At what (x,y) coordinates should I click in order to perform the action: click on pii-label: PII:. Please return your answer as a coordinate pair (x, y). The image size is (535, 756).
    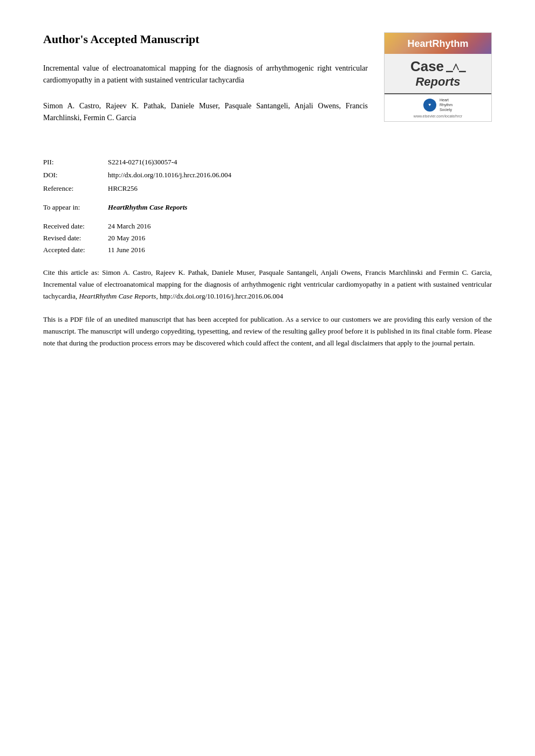
    Looking at the image, I should click on (76, 163).